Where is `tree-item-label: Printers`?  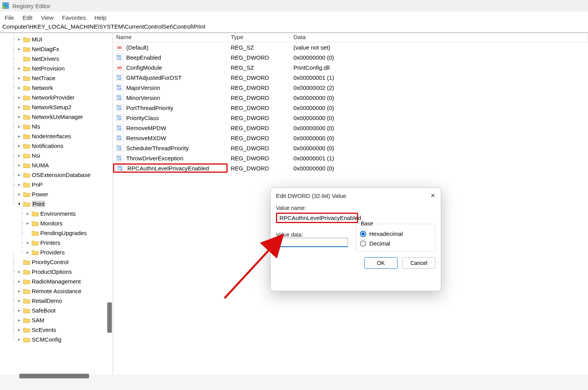
tree-item-label: Printers is located at coordinates (50, 242).